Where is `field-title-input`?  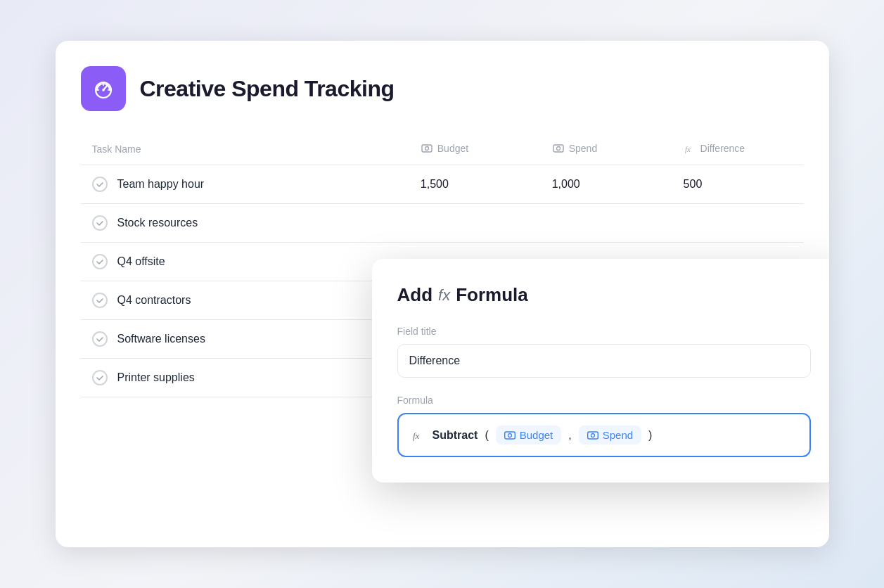 field-title-input is located at coordinates (604, 361).